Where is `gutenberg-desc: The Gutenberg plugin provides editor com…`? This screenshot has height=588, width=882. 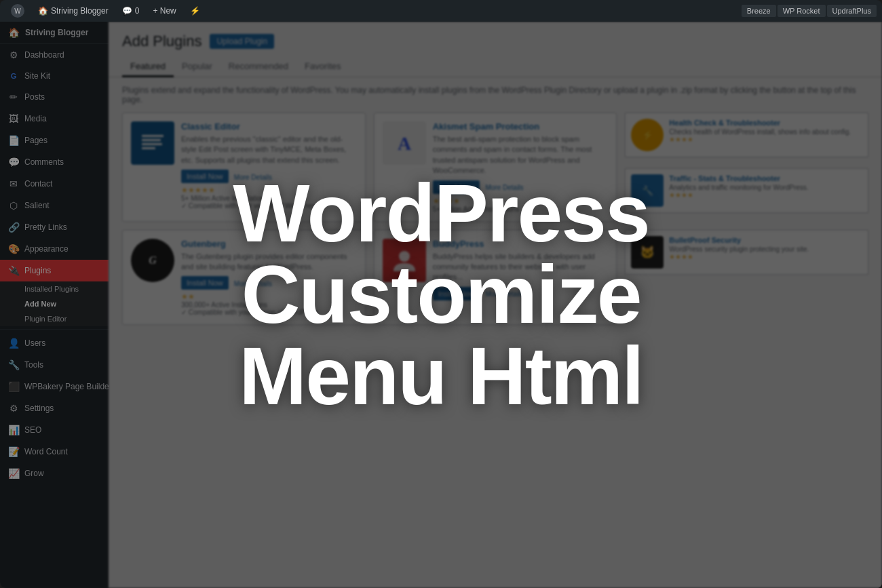 gutenberg-desc: The Gutenberg plugin provides editor com… is located at coordinates (269, 262).